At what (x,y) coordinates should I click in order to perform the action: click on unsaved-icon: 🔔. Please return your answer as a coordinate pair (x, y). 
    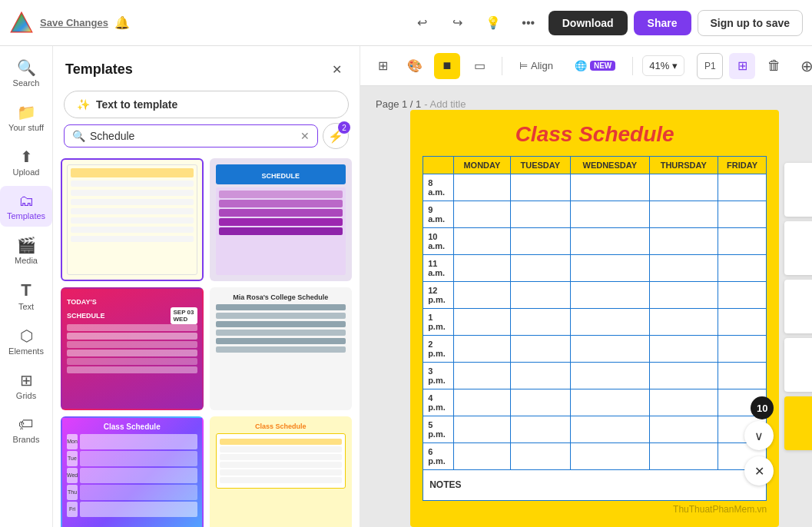
    Looking at the image, I should click on (122, 23).